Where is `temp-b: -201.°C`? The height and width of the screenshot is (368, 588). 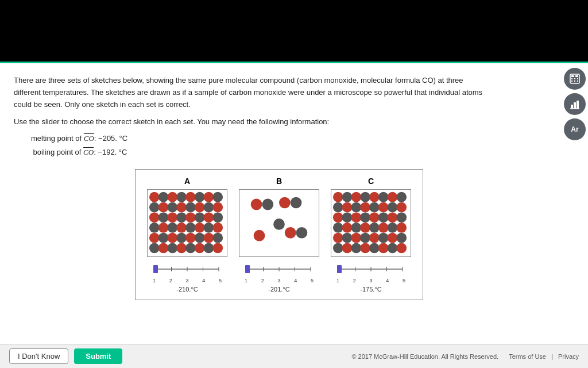 temp-b: -201.°C is located at coordinates (279, 289).